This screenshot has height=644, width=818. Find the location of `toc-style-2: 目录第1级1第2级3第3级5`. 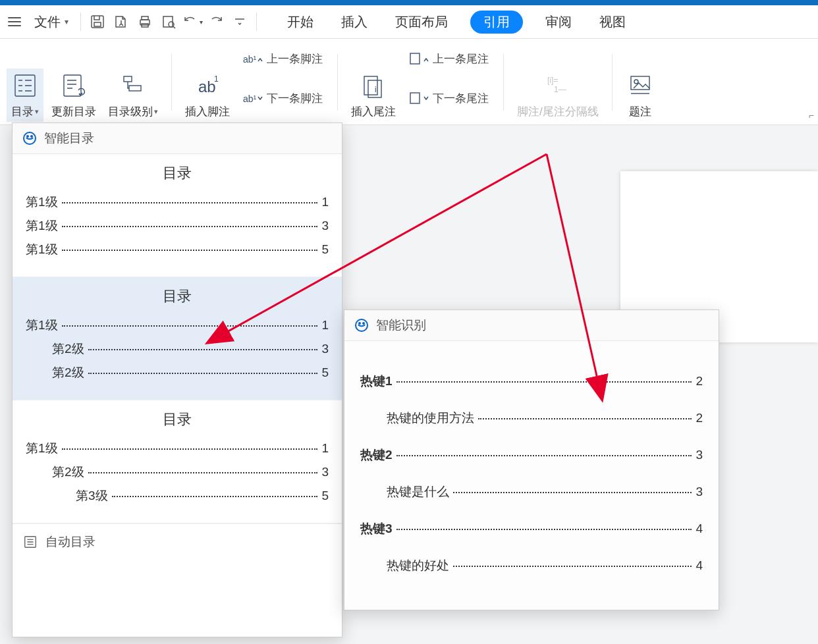

toc-style-2: 目录第1级1第2级3第3级5 is located at coordinates (177, 462).